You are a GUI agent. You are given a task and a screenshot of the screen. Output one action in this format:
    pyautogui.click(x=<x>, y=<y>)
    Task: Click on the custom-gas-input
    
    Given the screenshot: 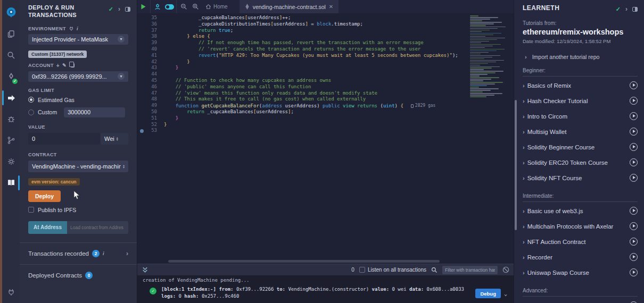 What is the action you would take?
    pyautogui.click(x=95, y=113)
    